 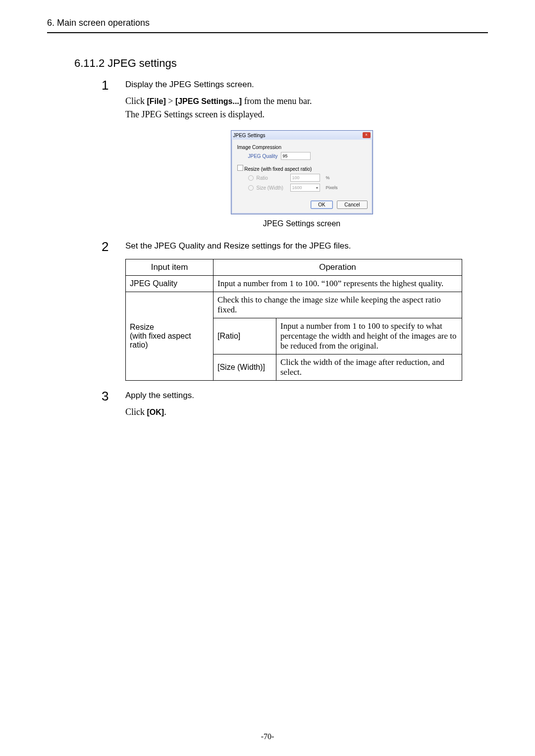 I want to click on row-jpeg-quality: JPEG Quality, so click(x=169, y=284).